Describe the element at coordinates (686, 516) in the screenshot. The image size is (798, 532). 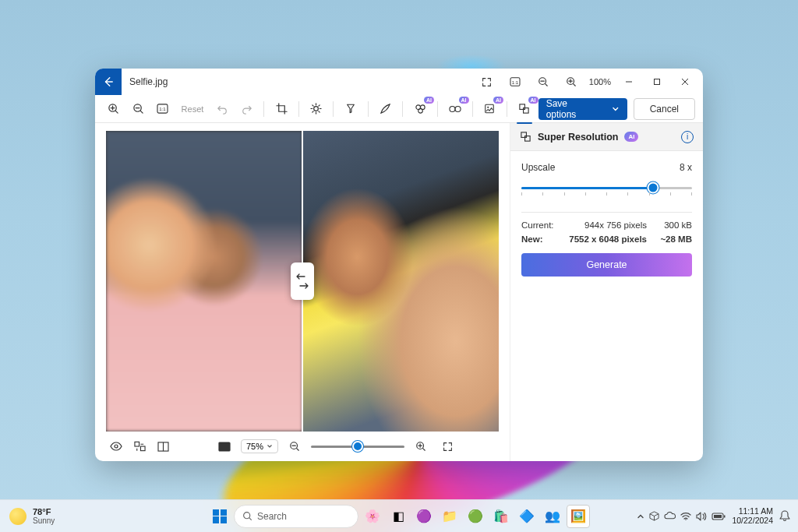
I see `tray-wifi-icon` at that location.